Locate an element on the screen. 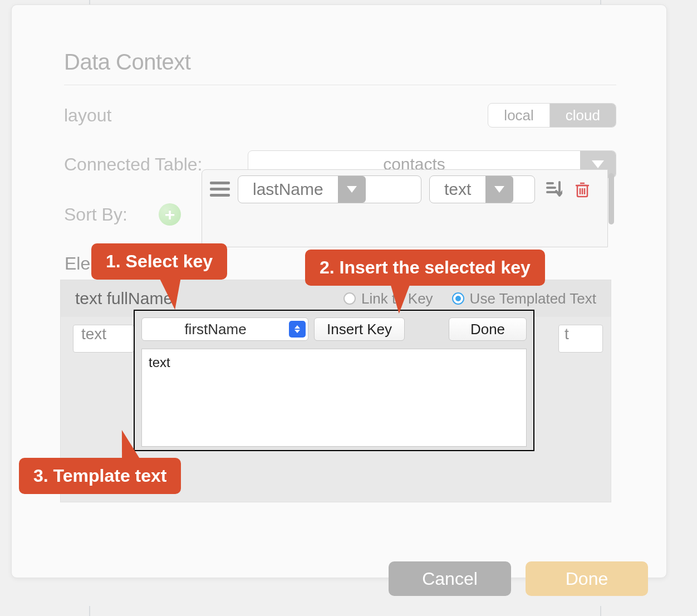 The width and height of the screenshot is (697, 616). callout-1: 1. Select key is located at coordinates (159, 262).